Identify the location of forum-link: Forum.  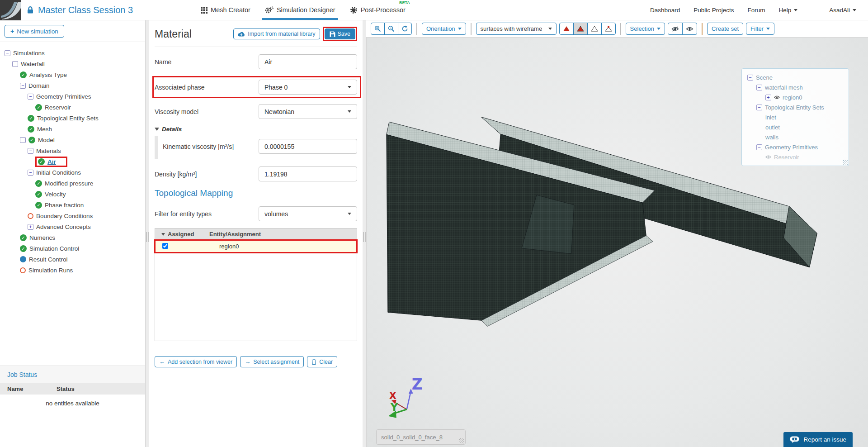
(756, 10).